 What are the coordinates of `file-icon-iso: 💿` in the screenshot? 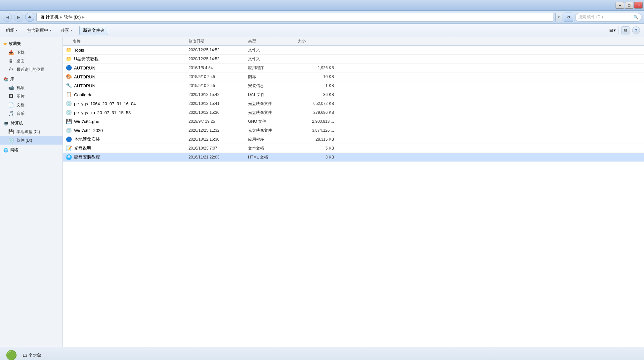 It's located at (69, 112).